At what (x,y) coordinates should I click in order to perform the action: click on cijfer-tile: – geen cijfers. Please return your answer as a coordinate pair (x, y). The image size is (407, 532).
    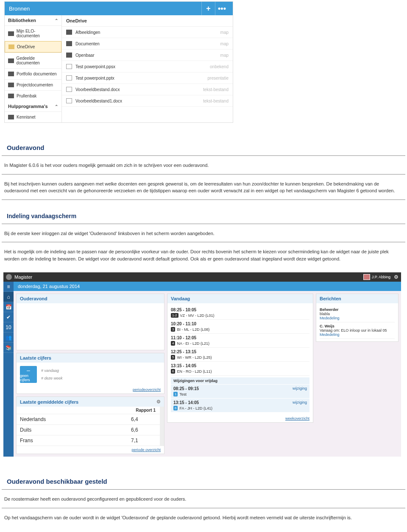
    Looking at the image, I should click on (28, 374).